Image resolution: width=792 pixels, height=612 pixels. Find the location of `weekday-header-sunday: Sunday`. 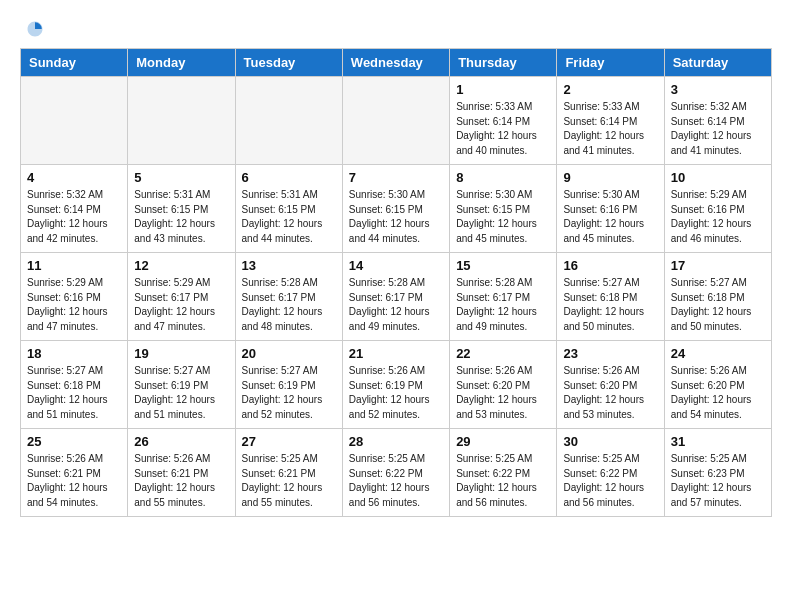

weekday-header-sunday: Sunday is located at coordinates (74, 63).